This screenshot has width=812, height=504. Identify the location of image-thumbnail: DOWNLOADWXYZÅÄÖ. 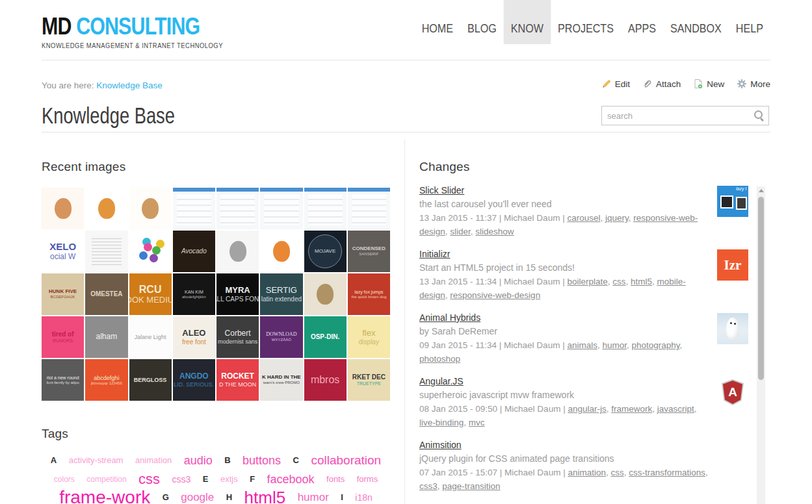
(281, 337).